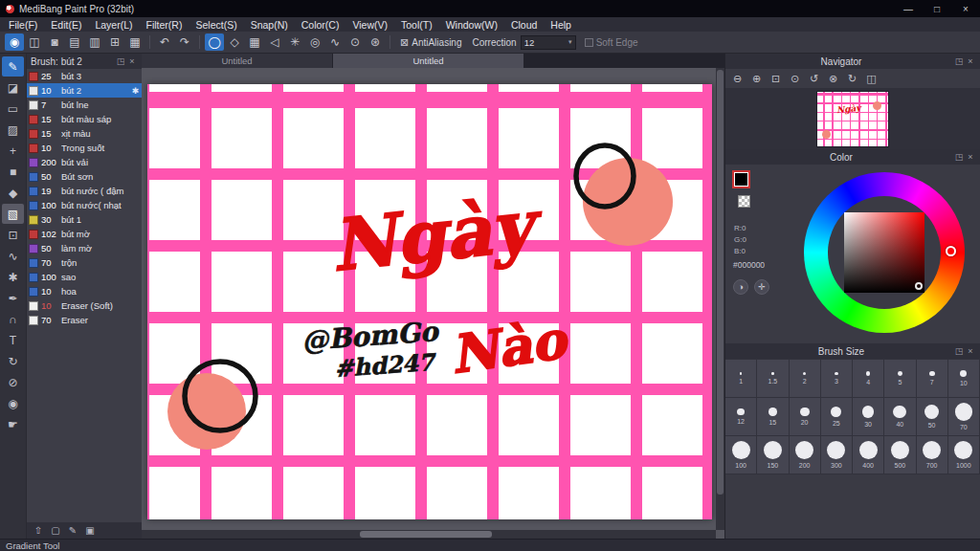 The image size is (980, 551). I want to click on minimize-button: —, so click(908, 9).